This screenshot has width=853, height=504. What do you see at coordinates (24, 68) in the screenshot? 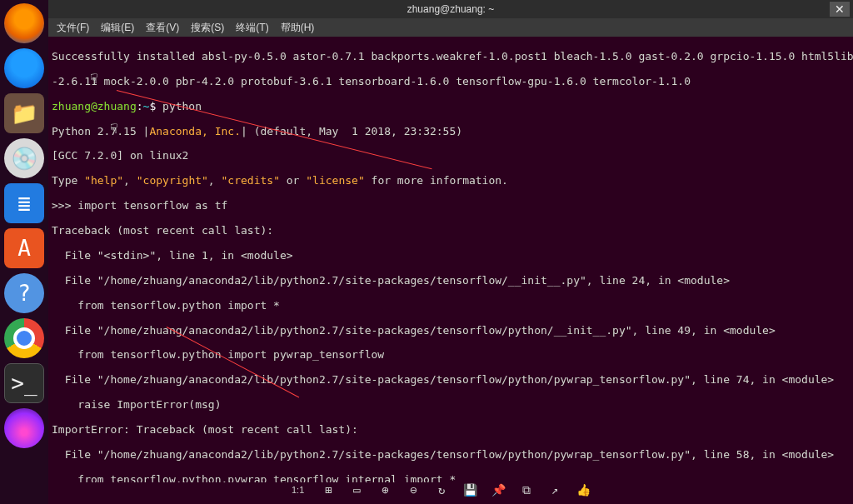
I see `thunderbird-icon` at bounding box center [24, 68].